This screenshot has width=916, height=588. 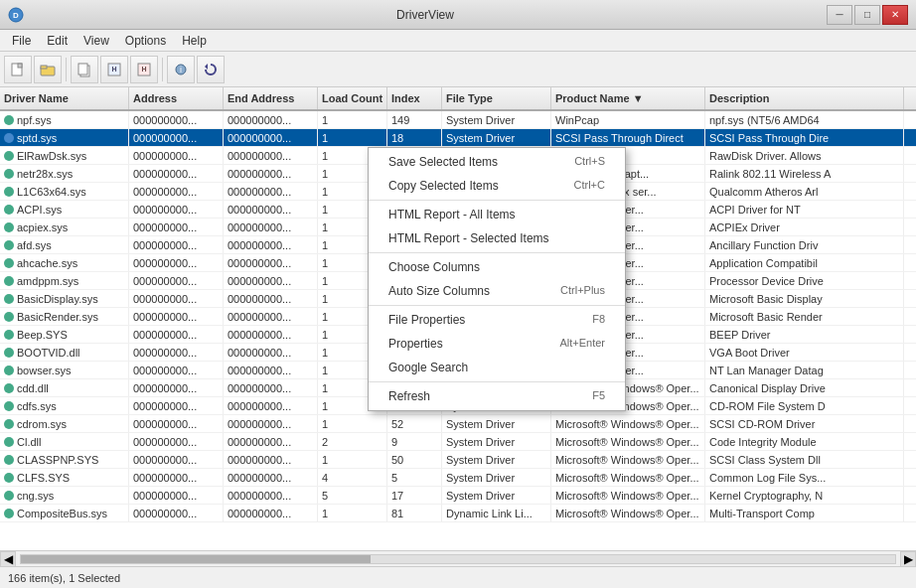 What do you see at coordinates (458, 460) in the screenshot?
I see `table-row: CLASSPNP.SYS000000000...000000000...150S…` at bounding box center [458, 460].